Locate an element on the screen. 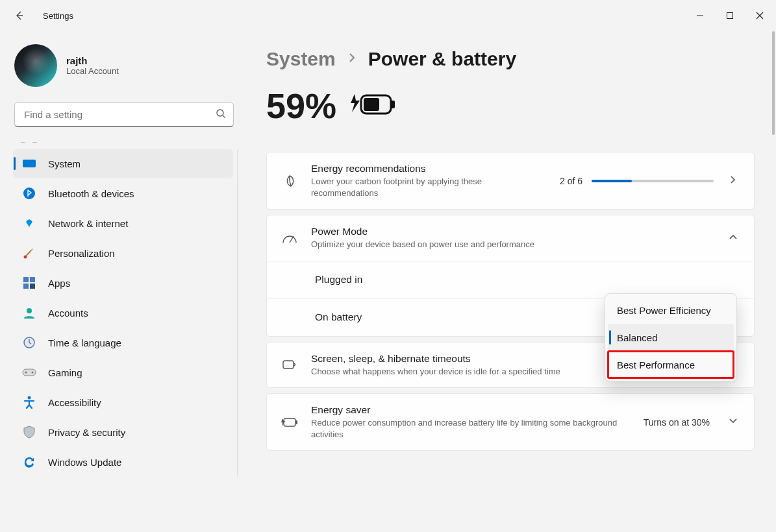 The width and height of the screenshot is (776, 532). gauge-icon is located at coordinates (290, 238).